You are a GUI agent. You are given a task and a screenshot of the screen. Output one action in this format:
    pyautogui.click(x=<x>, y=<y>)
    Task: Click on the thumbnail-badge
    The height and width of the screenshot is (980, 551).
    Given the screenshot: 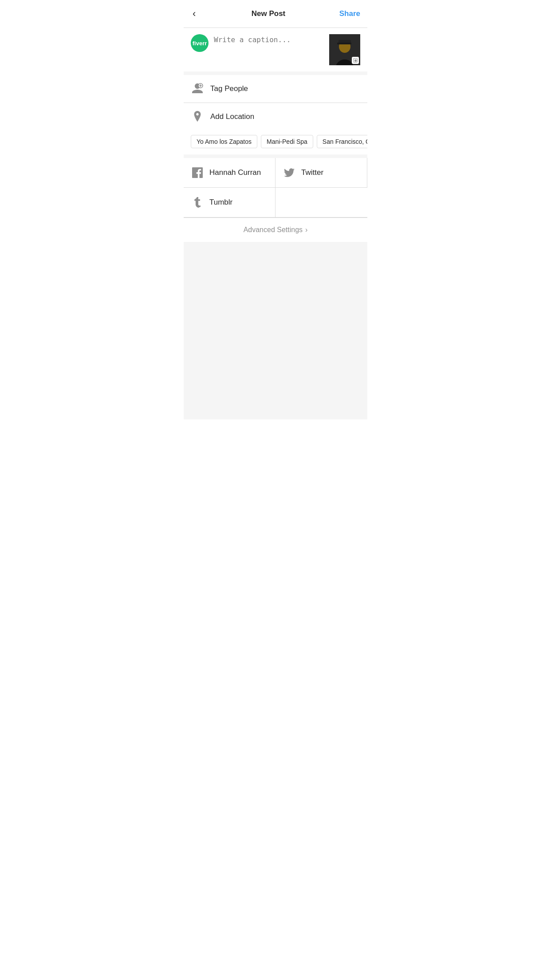 What is the action you would take?
    pyautogui.click(x=355, y=60)
    